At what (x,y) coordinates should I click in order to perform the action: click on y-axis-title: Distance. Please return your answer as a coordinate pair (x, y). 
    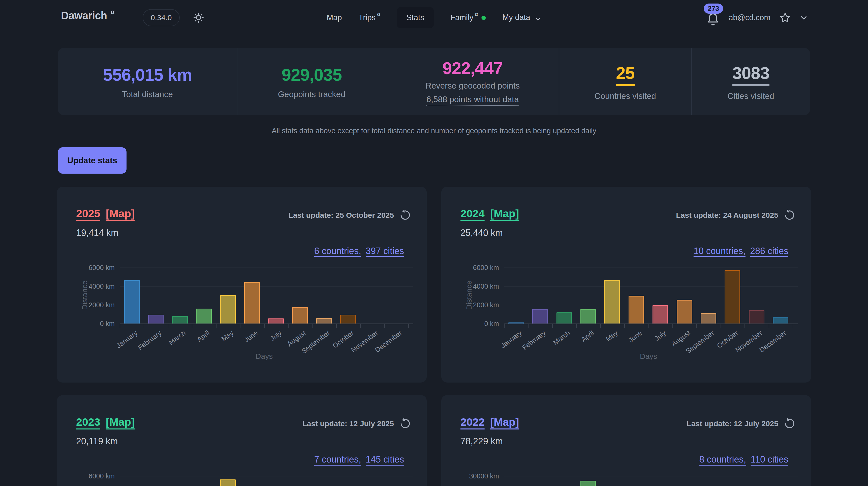
    Looking at the image, I should click on (469, 295).